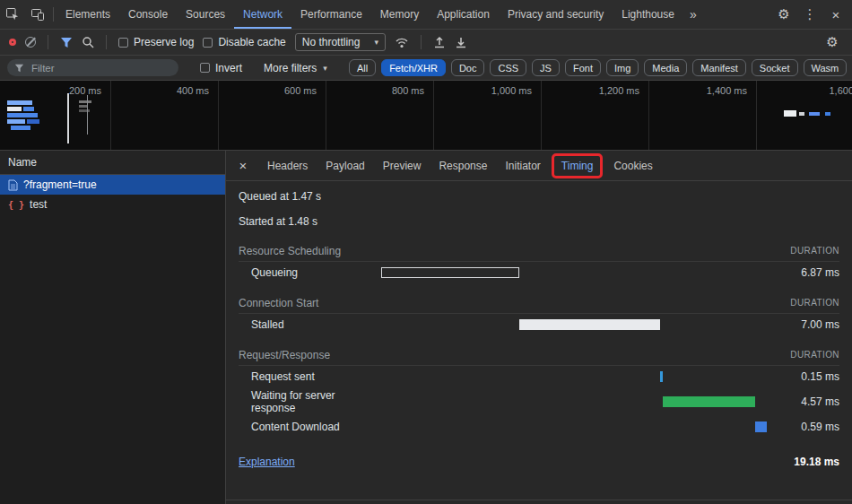 This screenshot has height=504, width=852. I want to click on search-icon, so click(88, 42).